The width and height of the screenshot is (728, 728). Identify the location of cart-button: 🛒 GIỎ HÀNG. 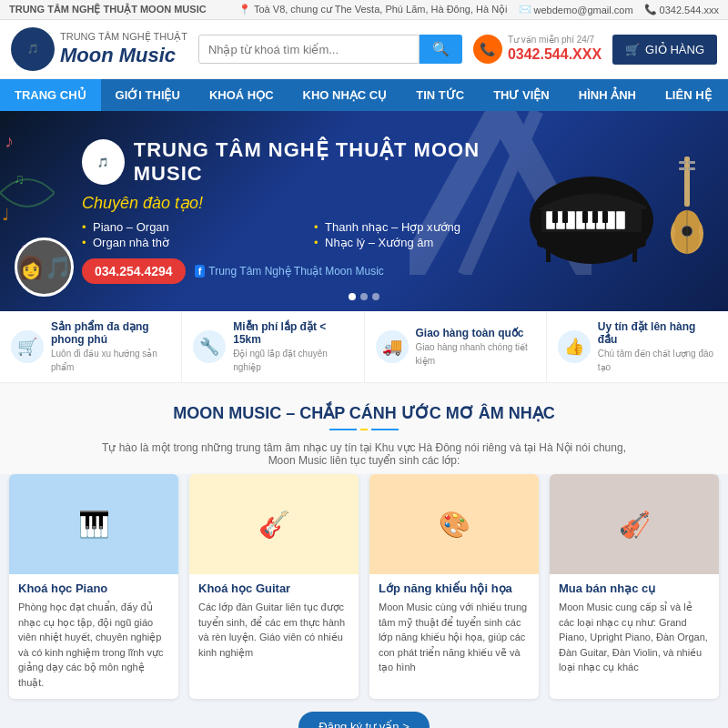
(664, 49).